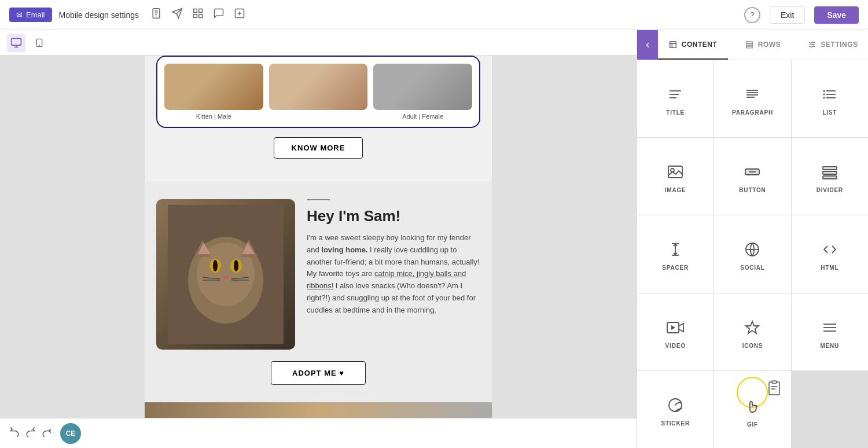  I want to click on save-button: Save, so click(837, 15).